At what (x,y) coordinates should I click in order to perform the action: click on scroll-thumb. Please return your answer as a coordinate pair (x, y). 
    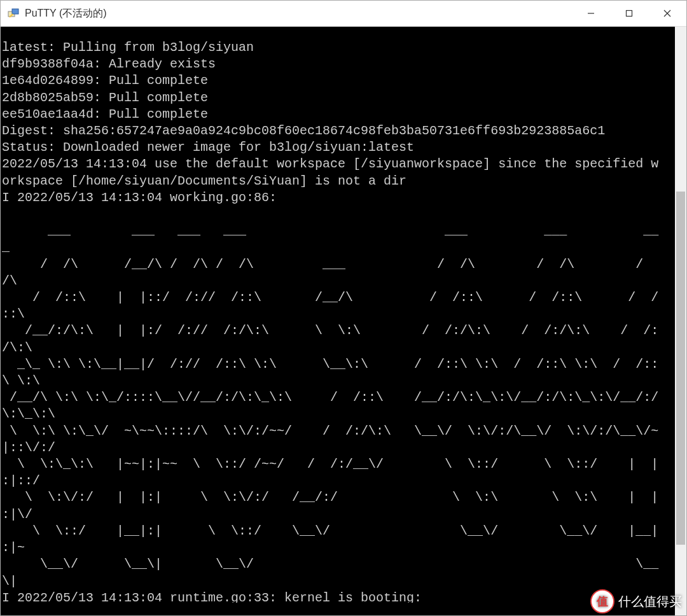
    Looking at the image, I should click on (681, 368).